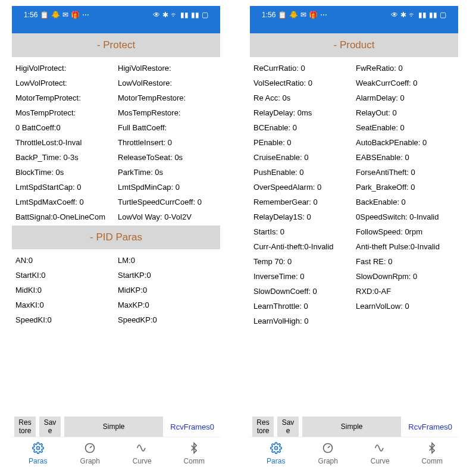 The width and height of the screenshot is (476, 476). I want to click on status-icon: ⋯, so click(86, 15).